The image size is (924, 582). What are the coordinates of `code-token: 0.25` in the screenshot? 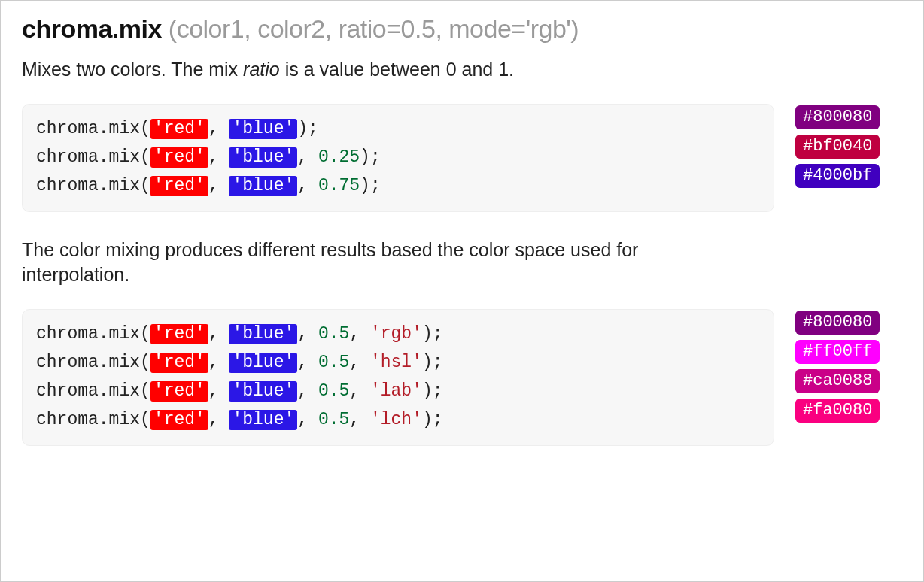 It's located at (339, 157).